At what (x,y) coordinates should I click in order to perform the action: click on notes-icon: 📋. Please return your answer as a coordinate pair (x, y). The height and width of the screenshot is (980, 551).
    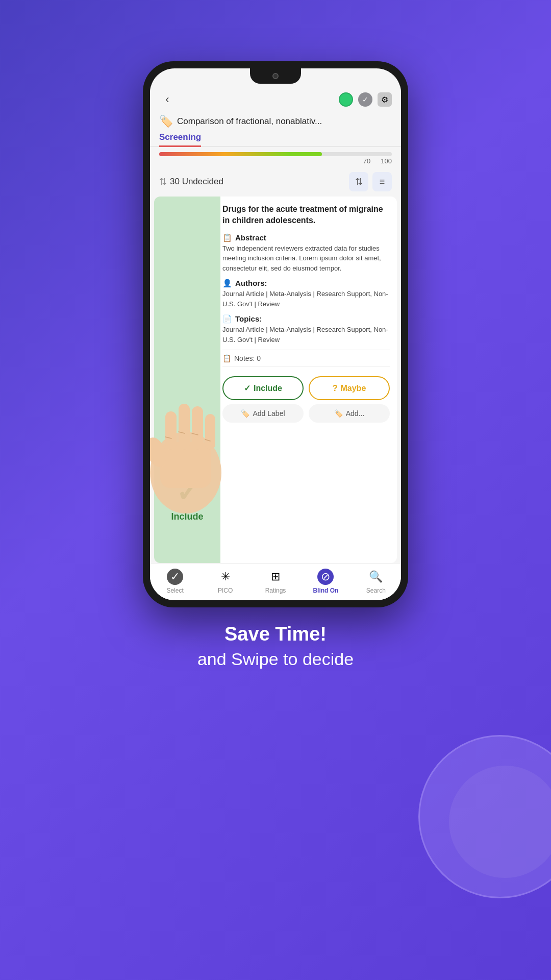
    Looking at the image, I should click on (227, 358).